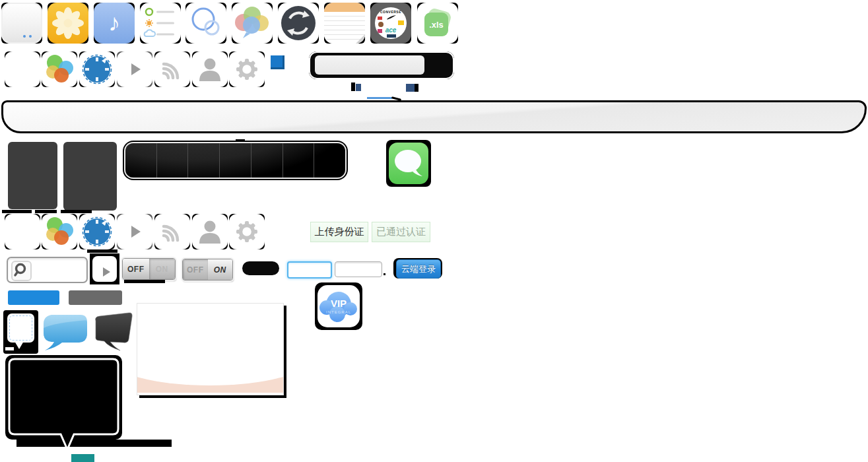  Describe the element at coordinates (252, 23) in the screenshot. I see `bubbles-glyph` at that location.